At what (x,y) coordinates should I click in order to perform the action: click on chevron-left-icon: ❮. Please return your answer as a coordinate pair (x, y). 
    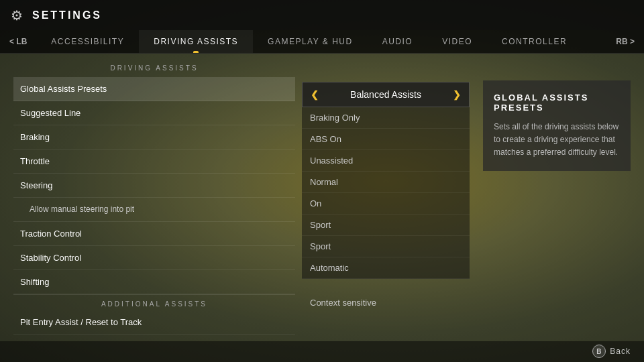
    Looking at the image, I should click on (315, 95).